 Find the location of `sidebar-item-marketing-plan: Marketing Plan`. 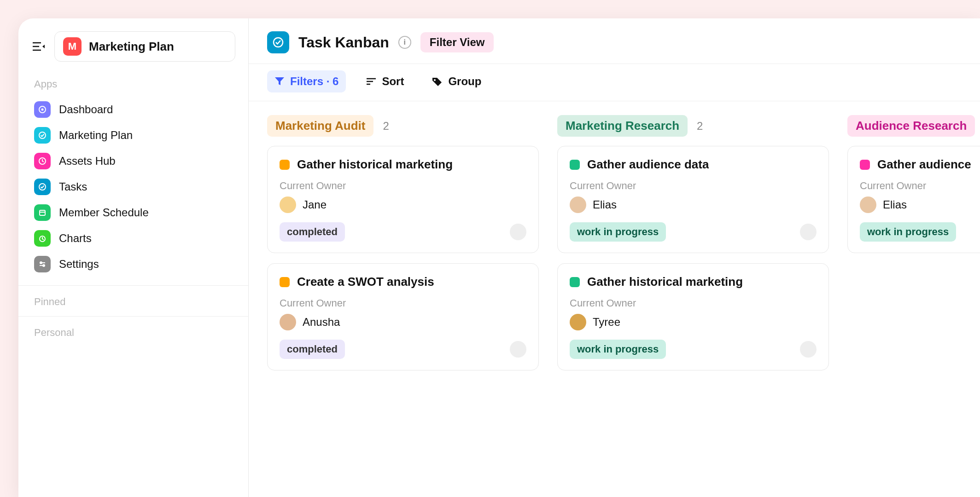

sidebar-item-marketing-plan: Marketing Plan is located at coordinates (134, 135).